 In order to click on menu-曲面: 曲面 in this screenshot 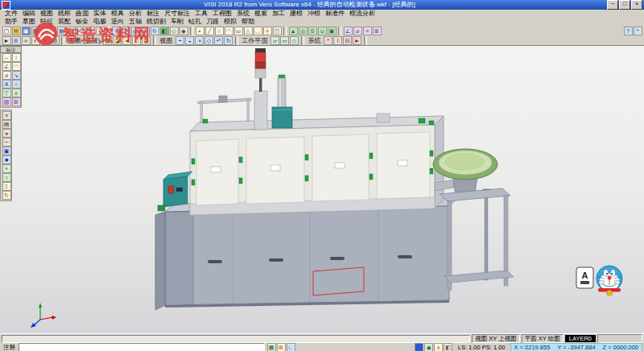, I will do `click(82, 14)`.